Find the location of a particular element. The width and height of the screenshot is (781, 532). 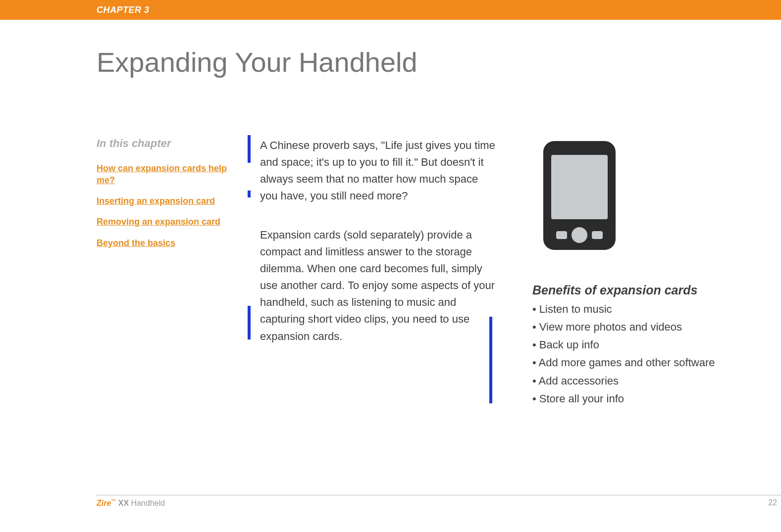

benefit-item-accessories: Add accessories is located at coordinates (639, 381).